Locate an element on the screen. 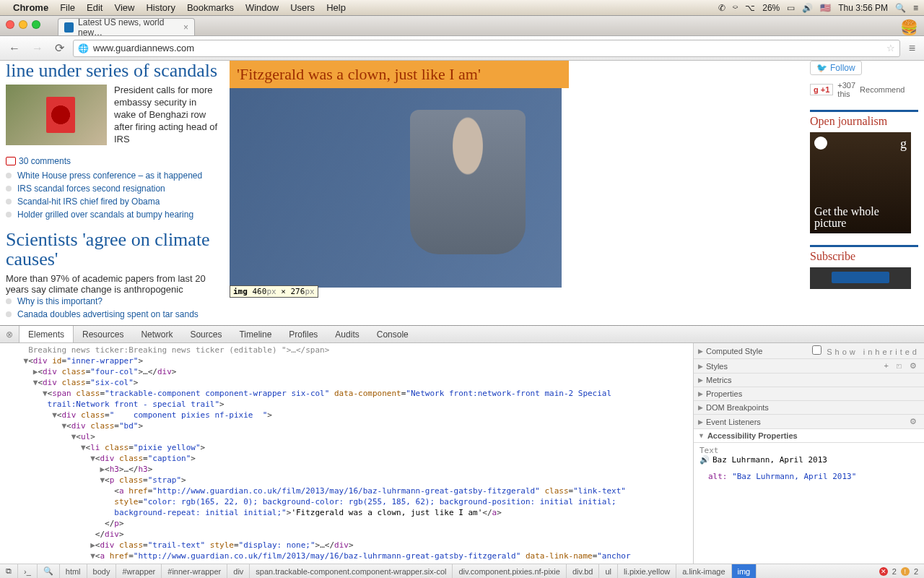  tab-close-icon: × is located at coordinates (186, 27).